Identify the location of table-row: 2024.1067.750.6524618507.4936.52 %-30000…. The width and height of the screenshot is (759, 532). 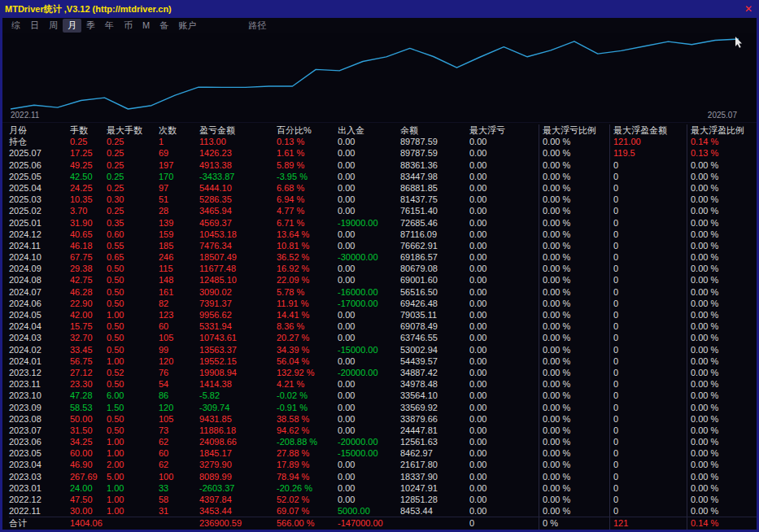
(382, 257).